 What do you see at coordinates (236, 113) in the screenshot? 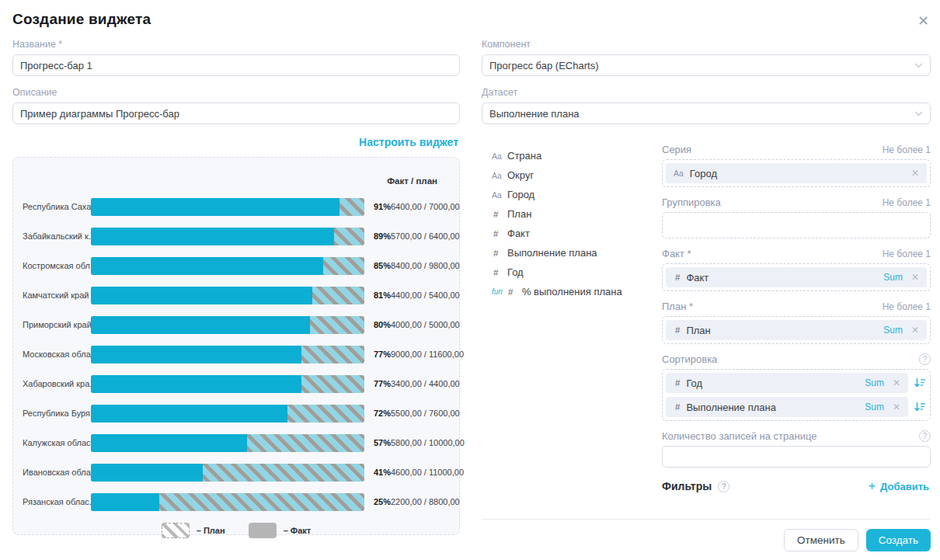
I see `description-input` at bounding box center [236, 113].